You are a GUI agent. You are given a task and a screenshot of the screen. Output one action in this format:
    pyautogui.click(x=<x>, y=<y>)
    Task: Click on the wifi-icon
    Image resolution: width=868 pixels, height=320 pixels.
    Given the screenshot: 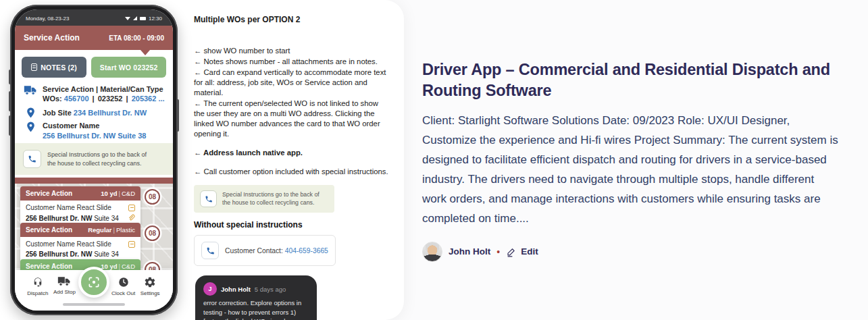 What is the action you would take?
    pyautogui.click(x=128, y=19)
    